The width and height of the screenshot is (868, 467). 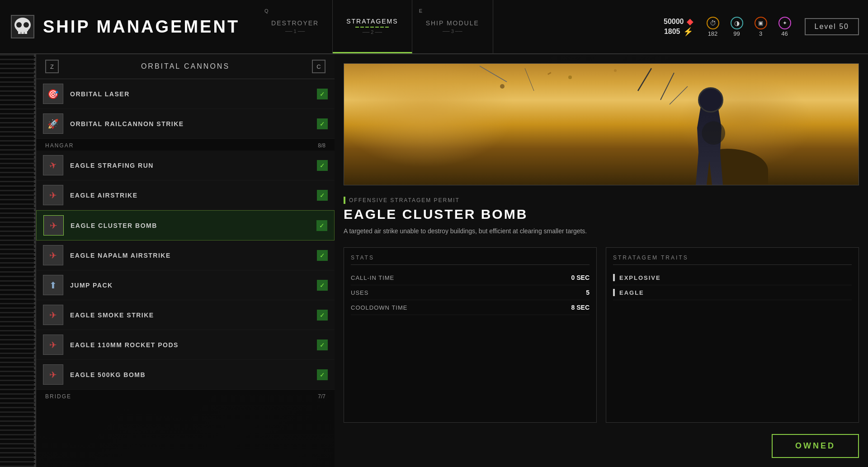 I want to click on tab-label-ship: SHIP MODULE, so click(x=453, y=23).